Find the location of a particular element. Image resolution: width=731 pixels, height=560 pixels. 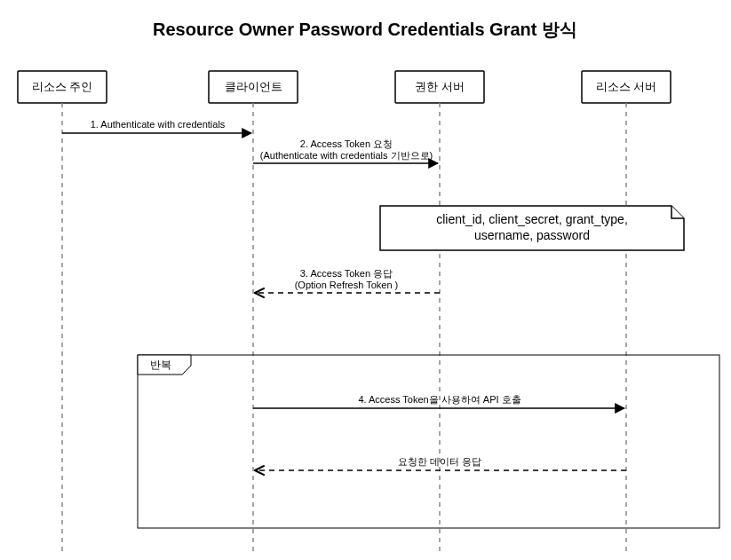

actor-auth-label: 권한 서버 is located at coordinates (440, 87).